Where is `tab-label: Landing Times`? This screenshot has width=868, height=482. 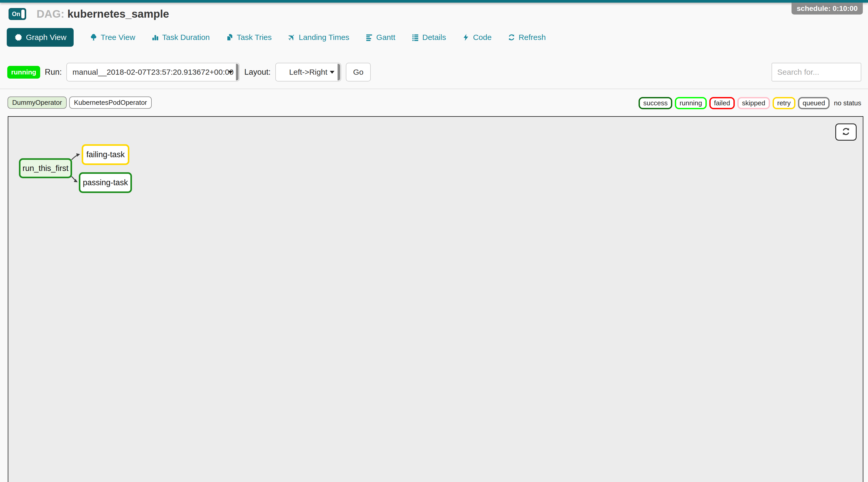 tab-label: Landing Times is located at coordinates (324, 37).